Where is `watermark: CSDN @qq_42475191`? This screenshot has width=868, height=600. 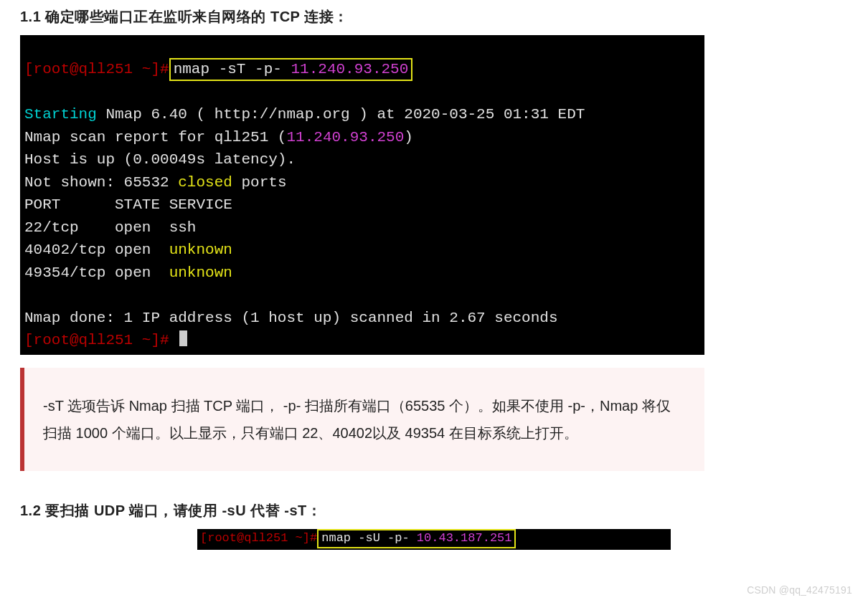 watermark: CSDN @qq_42475191 is located at coordinates (799, 590).